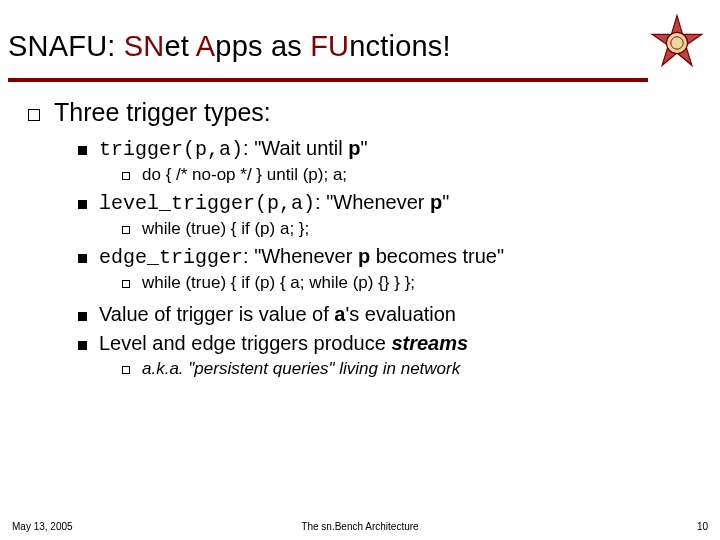  What do you see at coordinates (360, 526) in the screenshot?
I see `slide-footer: May 13, 2005 The sn.Bench Architecture 1…` at bounding box center [360, 526].